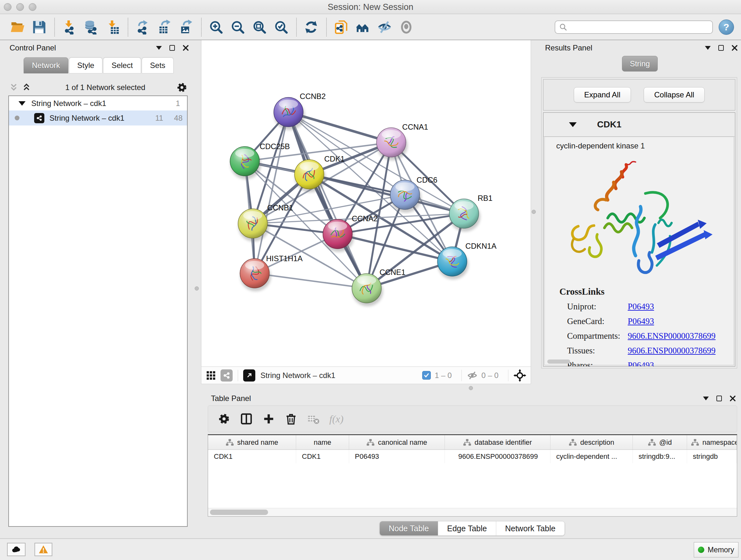 The image size is (741, 560). Describe the element at coordinates (640, 64) in the screenshot. I see `tab-string: String` at that location.